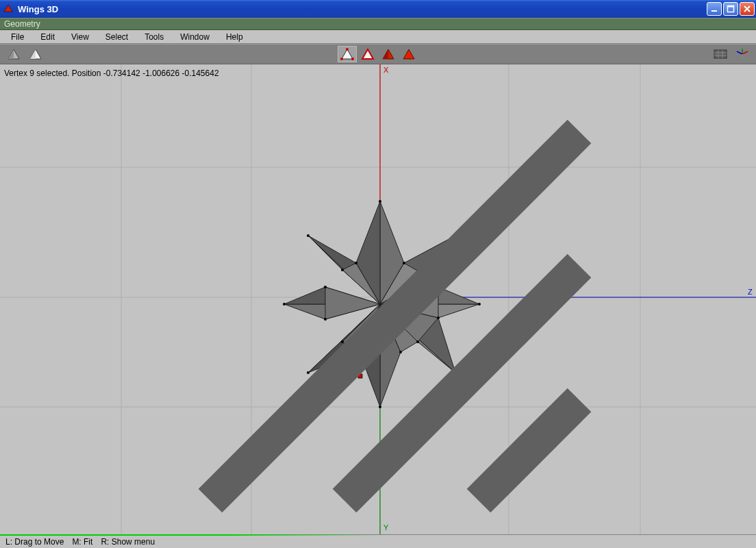 Image resolution: width=756 pixels, height=548 pixels. What do you see at coordinates (742, 54) in the screenshot?
I see `axes-toggle-button` at bounding box center [742, 54].